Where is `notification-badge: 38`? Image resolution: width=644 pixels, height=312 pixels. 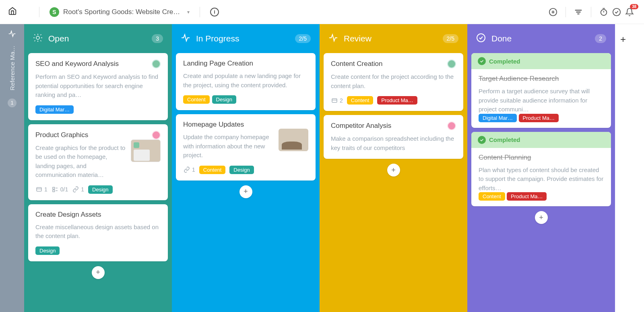 notification-badge: 38 is located at coordinates (634, 6).